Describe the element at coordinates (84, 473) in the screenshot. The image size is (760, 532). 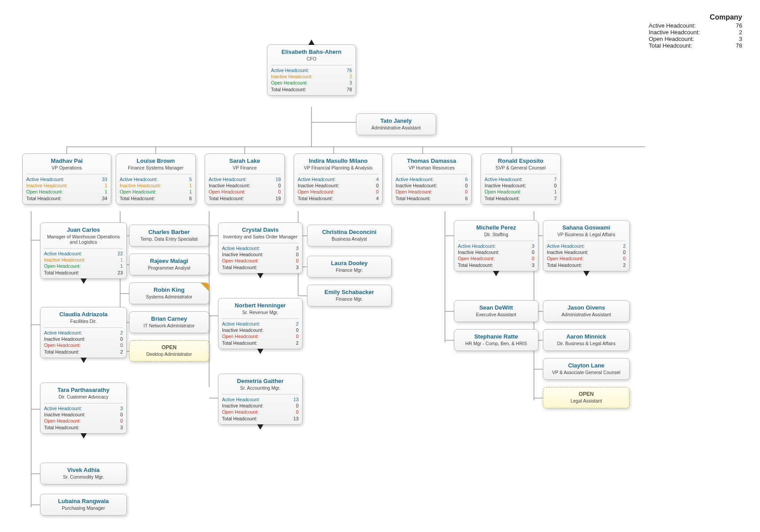
I see `node-vivek: Vivek Adhia Sr. Commodity Mgr.` at that location.